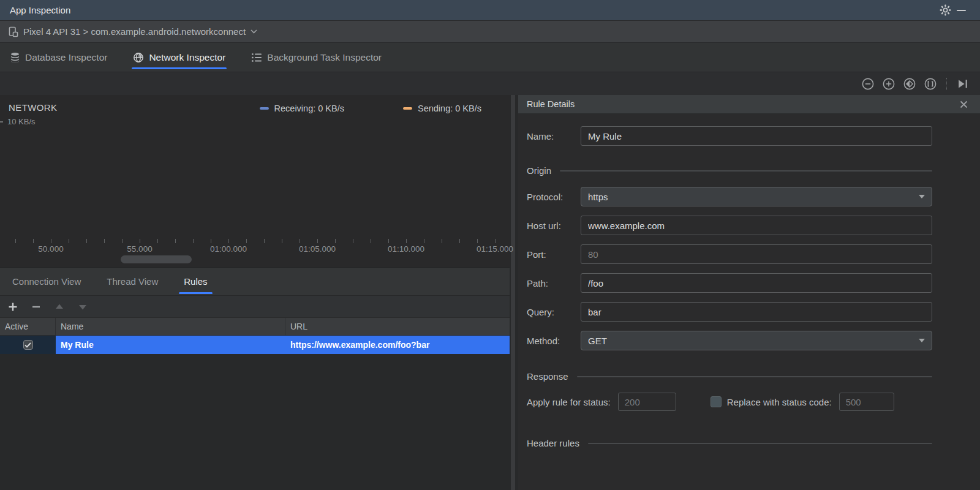 The width and height of the screenshot is (980, 490). Describe the element at coordinates (36, 307) in the screenshot. I see `remove-rule-button` at that location.